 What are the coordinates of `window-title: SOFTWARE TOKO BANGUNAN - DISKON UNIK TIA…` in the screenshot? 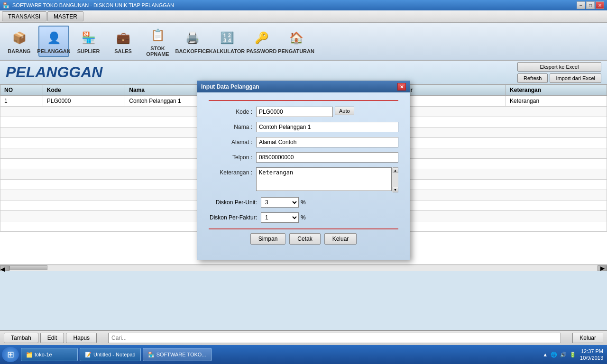 It's located at (93, 5).